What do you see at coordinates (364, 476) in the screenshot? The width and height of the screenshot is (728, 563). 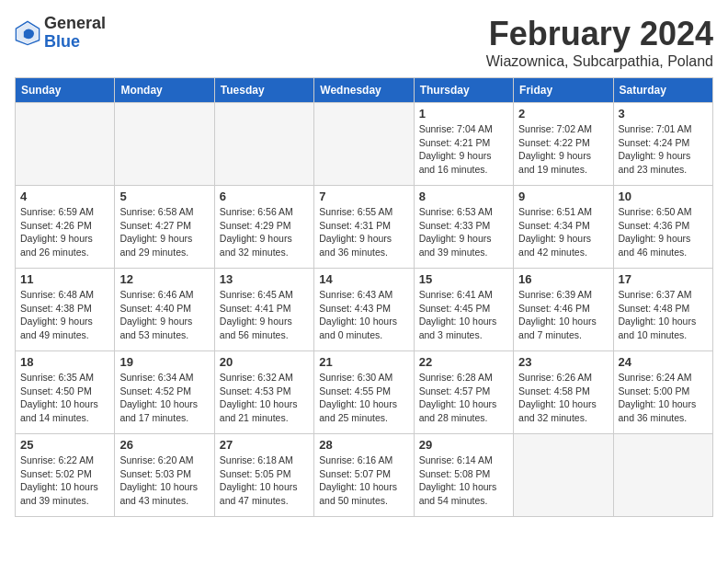 I see `calendar-cell: 28Sunrise: 6:16 AMSunset: 5:07 PMDayligh…` at bounding box center [364, 476].